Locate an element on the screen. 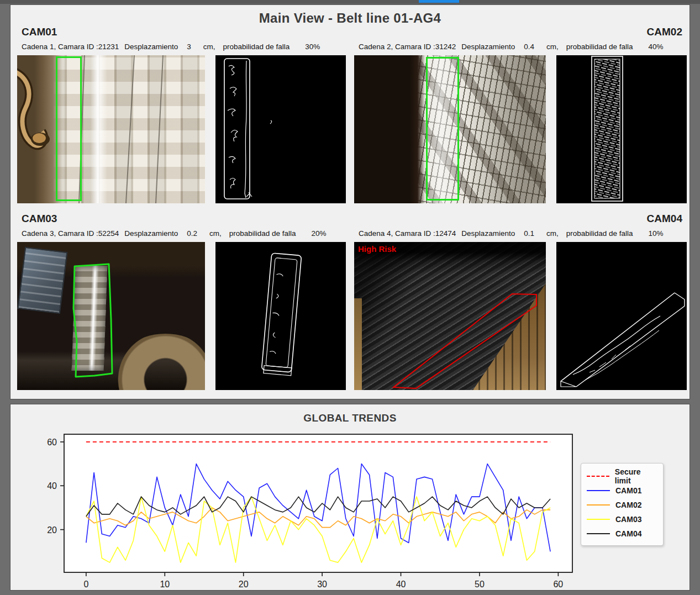 This screenshot has width=700, height=595. svg-text: 0 is located at coordinates (86, 585).